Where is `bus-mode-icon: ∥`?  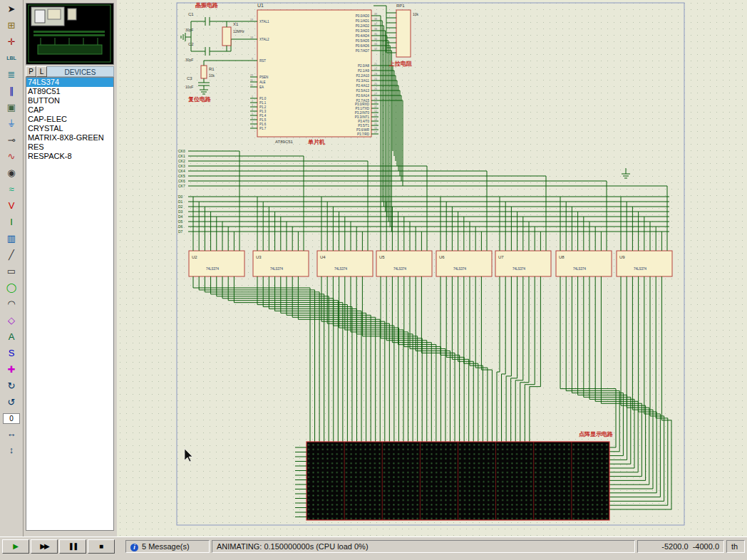 bus-mode-icon: ∥ is located at coordinates (11, 91).